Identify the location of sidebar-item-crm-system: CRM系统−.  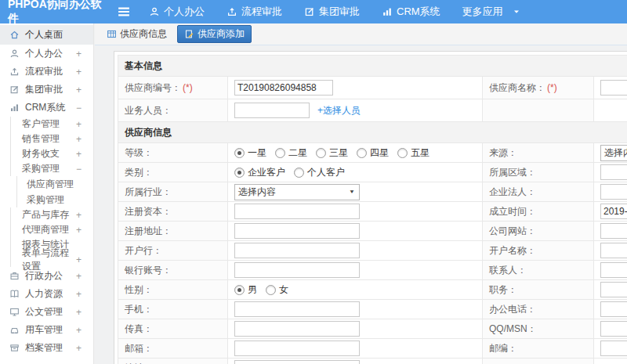
(47, 108).